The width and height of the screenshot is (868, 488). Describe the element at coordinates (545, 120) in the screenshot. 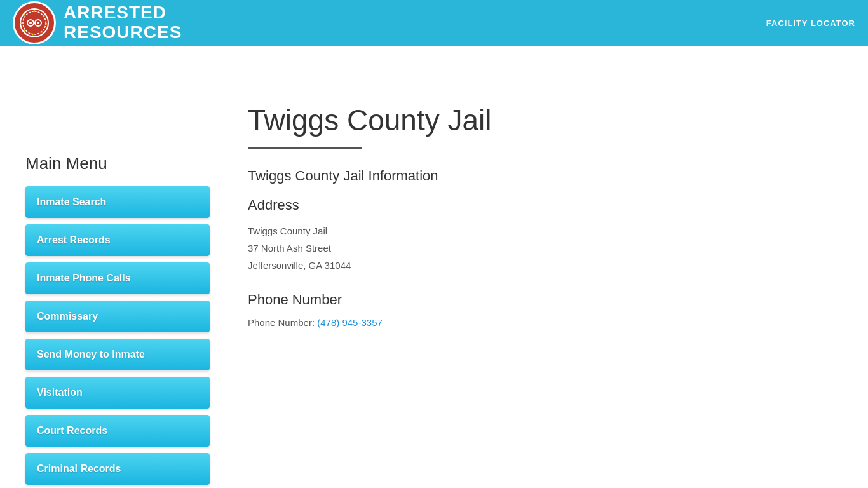

I see `page-title: Twiggs County Jail` at that location.